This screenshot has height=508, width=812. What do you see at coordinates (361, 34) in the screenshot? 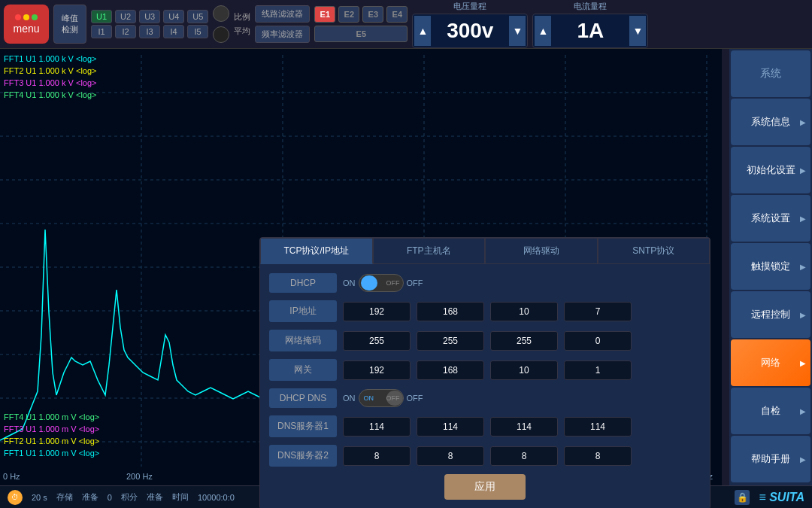
I see `e5-button: E5` at bounding box center [361, 34].